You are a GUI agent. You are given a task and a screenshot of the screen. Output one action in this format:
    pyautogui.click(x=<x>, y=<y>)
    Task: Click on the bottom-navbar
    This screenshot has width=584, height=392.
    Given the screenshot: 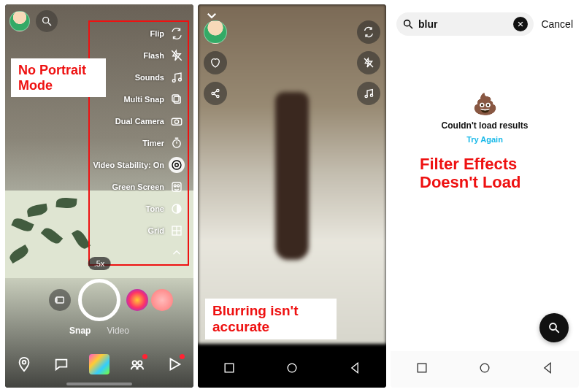 What is the action you would take?
    pyautogui.click(x=99, y=364)
    